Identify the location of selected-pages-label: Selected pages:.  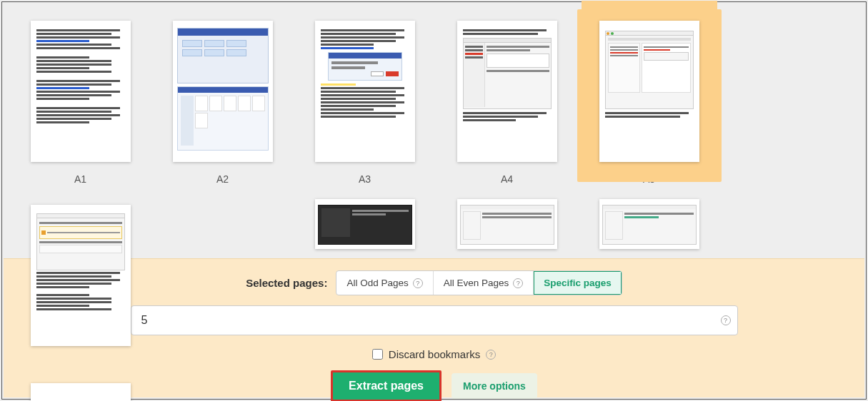
(286, 283).